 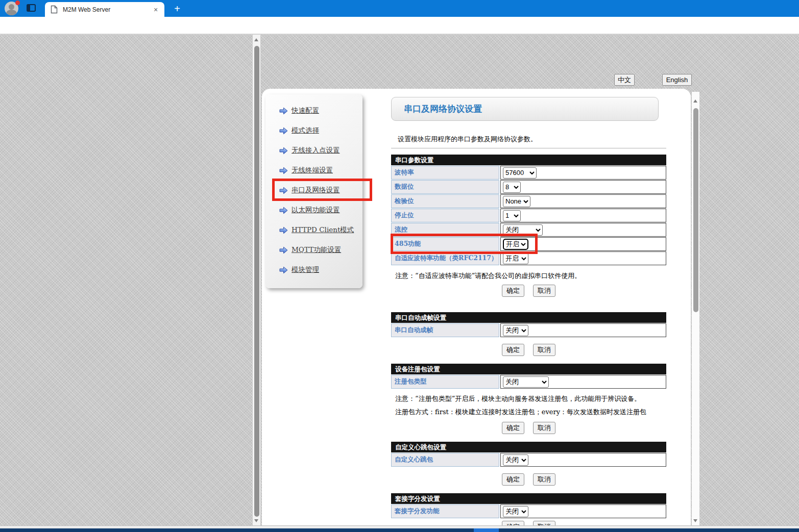 What do you see at coordinates (177, 9) in the screenshot?
I see `new-tab-button: +` at bounding box center [177, 9].